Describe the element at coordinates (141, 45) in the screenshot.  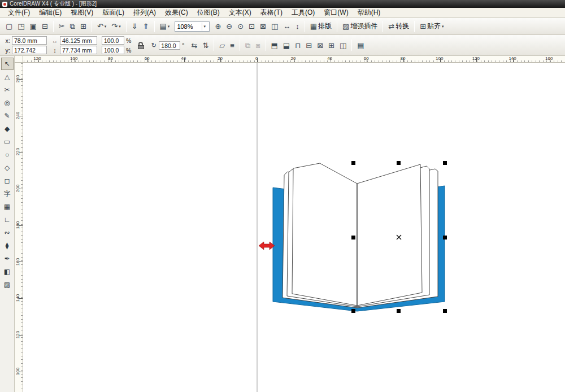
I see `lock-ratio-button` at that location.